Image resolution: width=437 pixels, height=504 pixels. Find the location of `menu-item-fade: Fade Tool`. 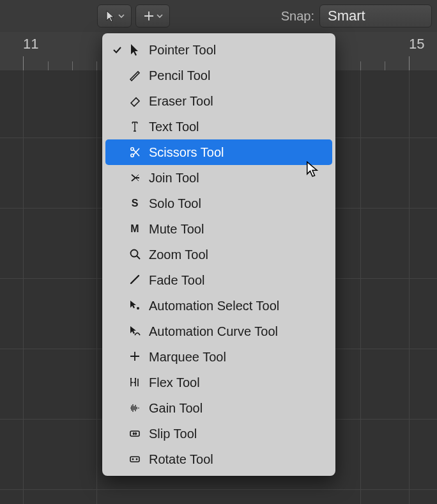

menu-item-fade: Fade Tool is located at coordinates (218, 280).